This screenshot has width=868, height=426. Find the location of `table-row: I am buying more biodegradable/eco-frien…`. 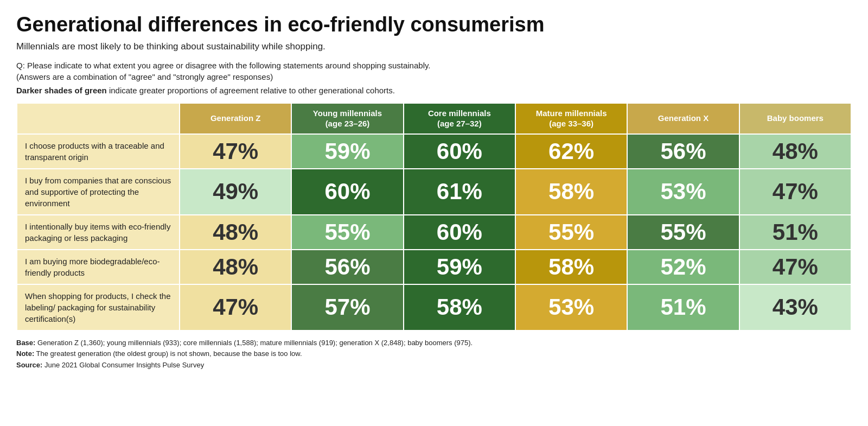

table-row: I am buying more biodegradable/eco-frien… is located at coordinates (434, 267).